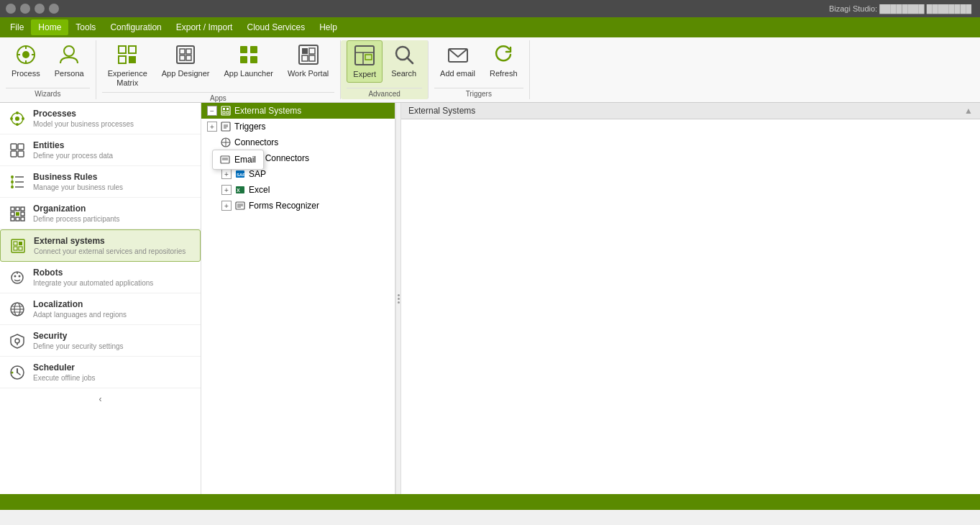  Describe the element at coordinates (17, 27) in the screenshot. I see `menu-file: File` at that location.